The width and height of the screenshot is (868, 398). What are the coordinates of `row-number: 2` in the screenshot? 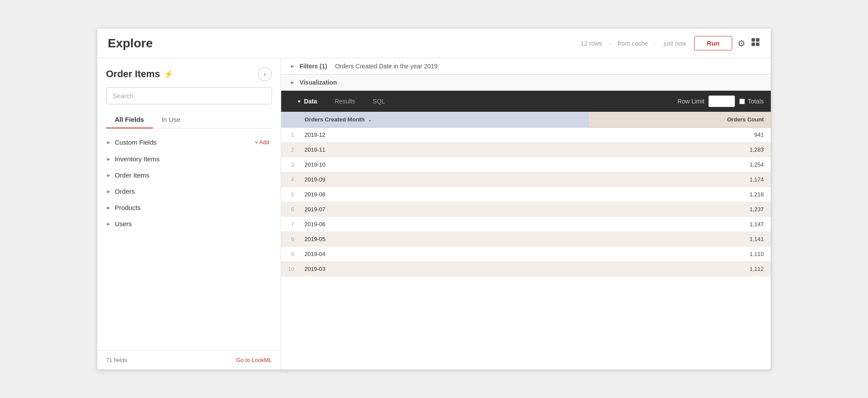 It's located at (289, 150).